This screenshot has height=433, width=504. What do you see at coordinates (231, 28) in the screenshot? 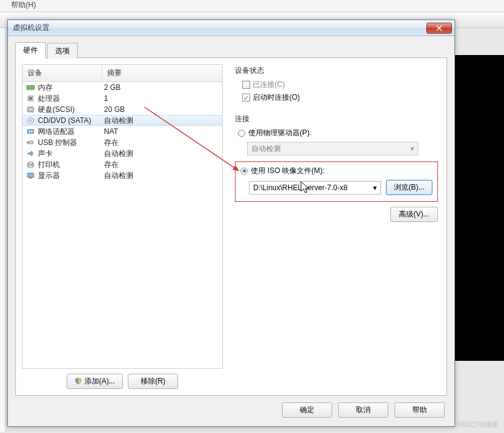
I see `titlebar: 虚拟机设置` at bounding box center [231, 28].